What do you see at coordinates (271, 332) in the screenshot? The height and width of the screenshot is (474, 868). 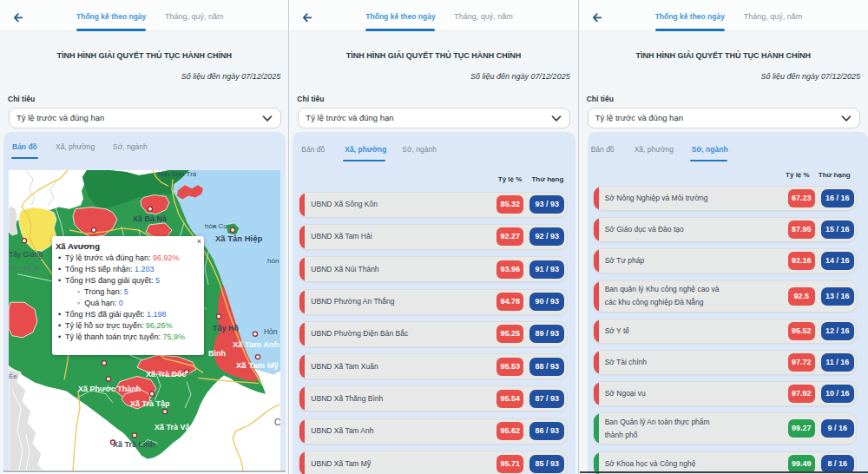 I see `svg-text: Hòn` at bounding box center [271, 332].